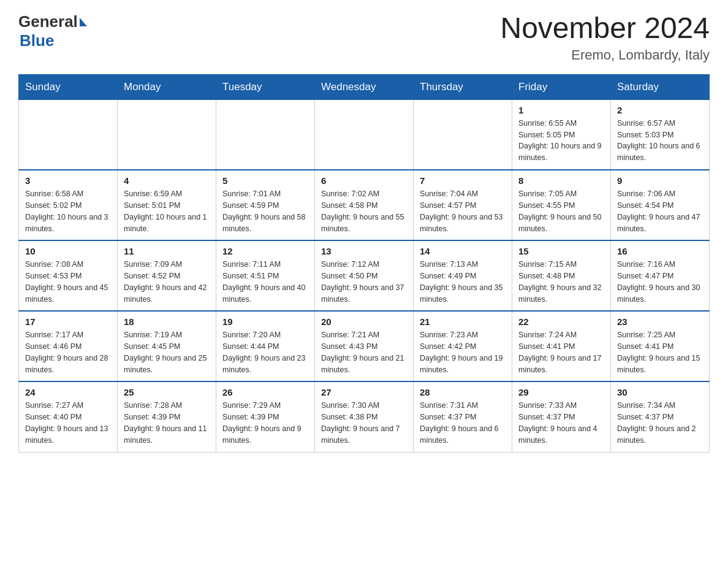 Image resolution: width=728 pixels, height=563 pixels. Describe the element at coordinates (660, 141) in the screenshot. I see `day-info: Sunrise: 6:57 AM Sunset: 5:03 PM Dayligh…` at that location.